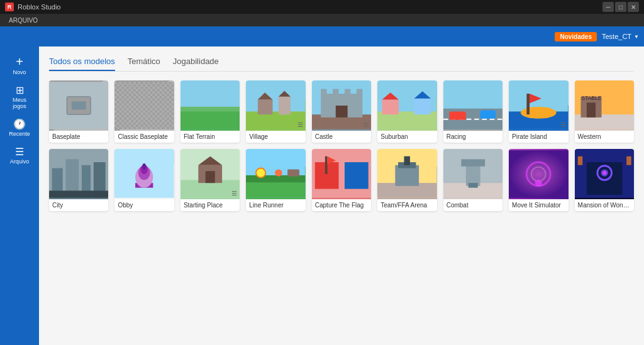  I want to click on sidebar-item-myjames: ⊞ Meus jogos, so click(19, 97).